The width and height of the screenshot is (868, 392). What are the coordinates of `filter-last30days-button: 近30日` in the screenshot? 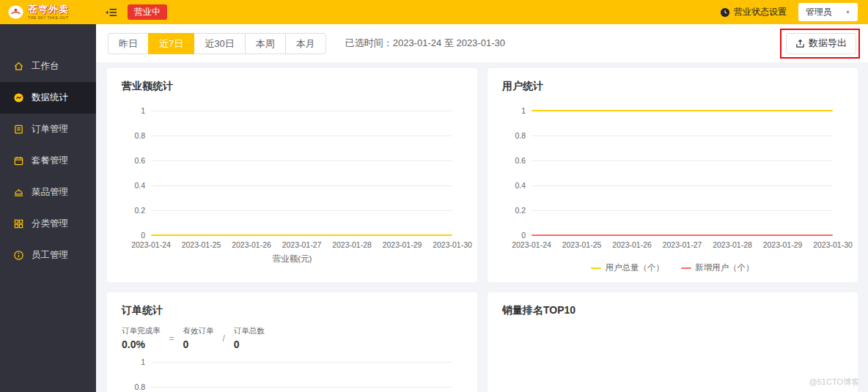 It's located at (219, 44).